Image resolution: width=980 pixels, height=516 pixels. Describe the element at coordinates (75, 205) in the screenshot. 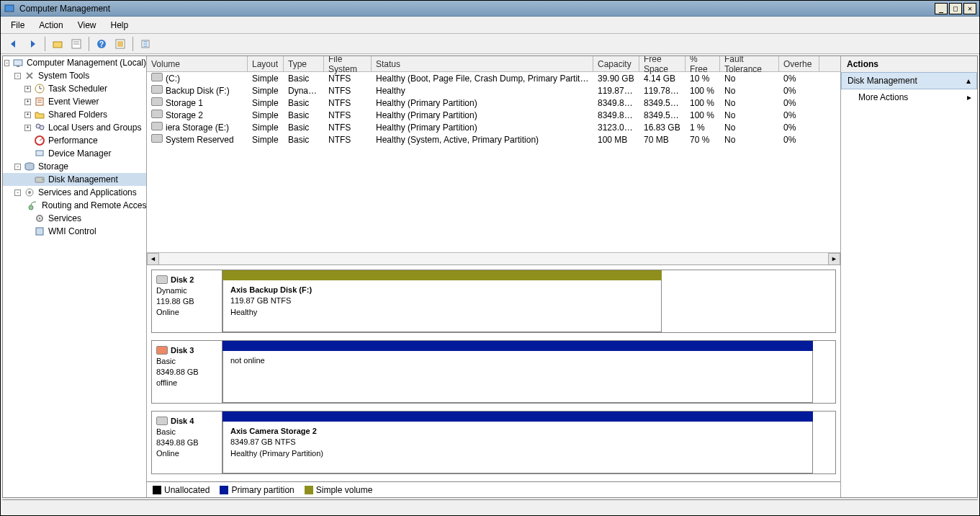

I see `tree-routing-and-remote-access: Routing and Remote Access` at that location.